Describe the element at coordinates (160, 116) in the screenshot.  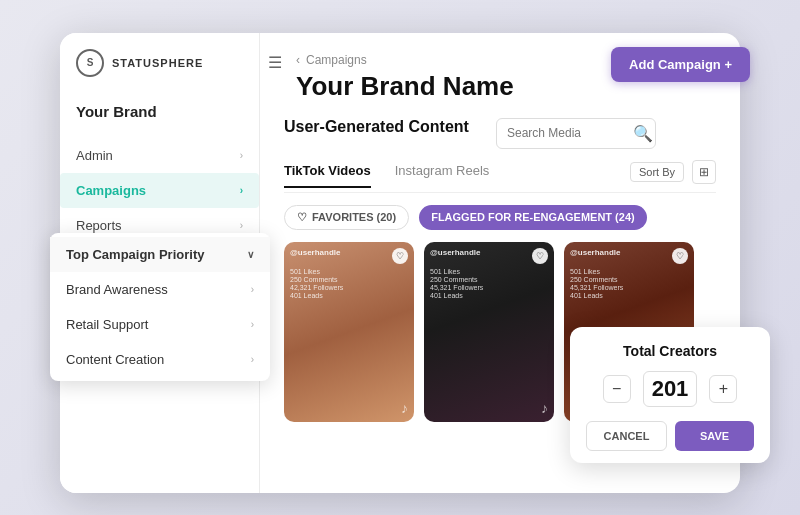
I see `sidebar-brand: Your Brand` at that location.